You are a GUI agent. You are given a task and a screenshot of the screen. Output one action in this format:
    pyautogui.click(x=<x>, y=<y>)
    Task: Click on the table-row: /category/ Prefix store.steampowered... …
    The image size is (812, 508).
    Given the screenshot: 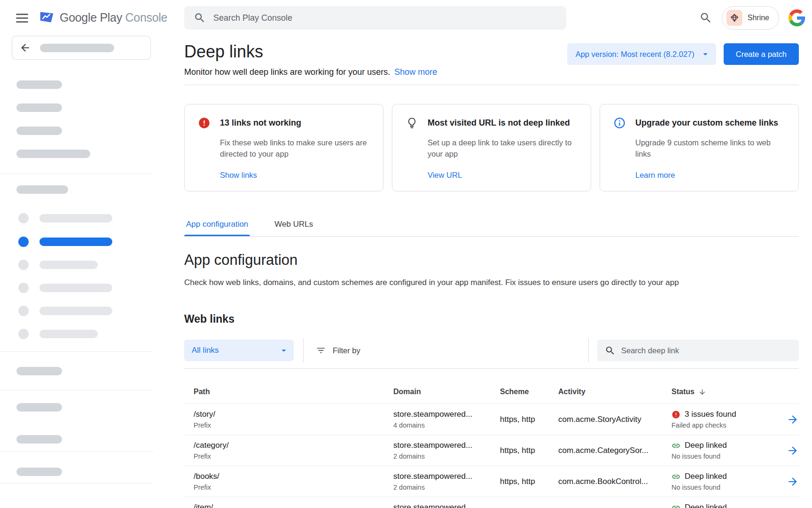 What is the action you would take?
    pyautogui.click(x=492, y=451)
    